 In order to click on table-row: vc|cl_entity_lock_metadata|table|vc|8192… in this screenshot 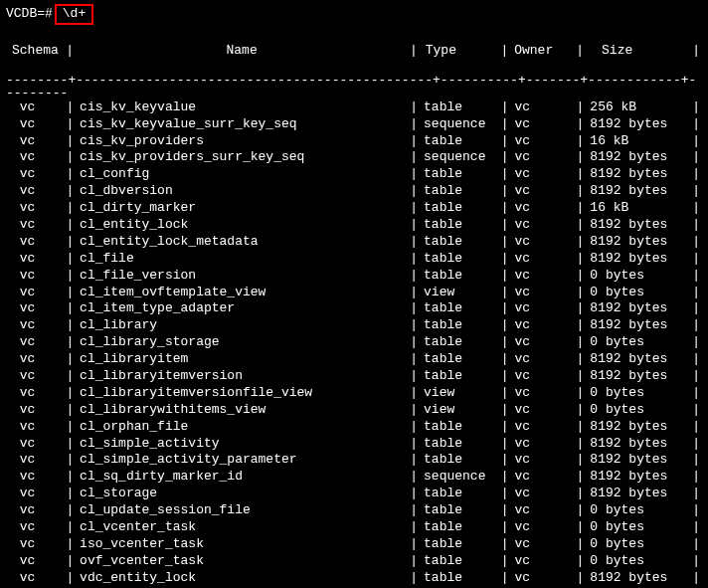, I will do `click(354, 243)`.